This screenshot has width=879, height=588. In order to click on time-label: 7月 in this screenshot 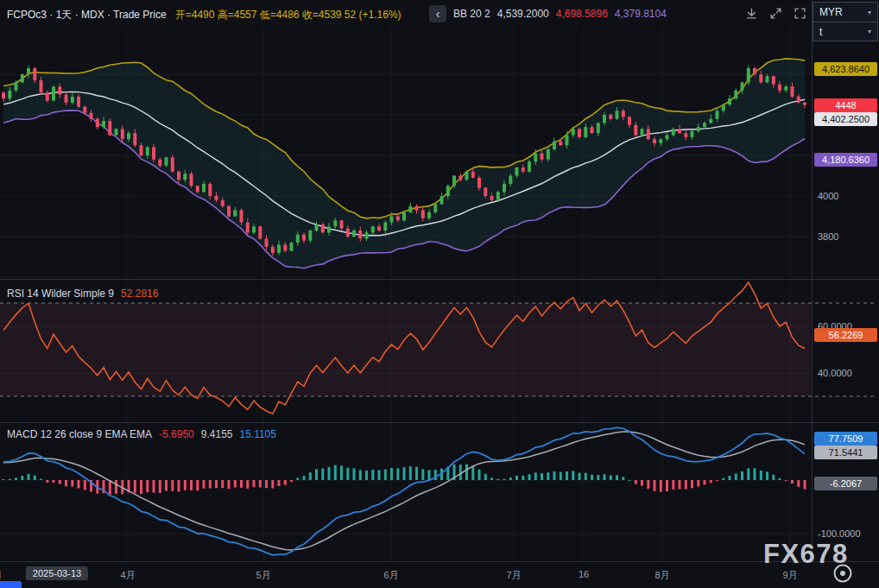, I will do `click(513, 575)`.